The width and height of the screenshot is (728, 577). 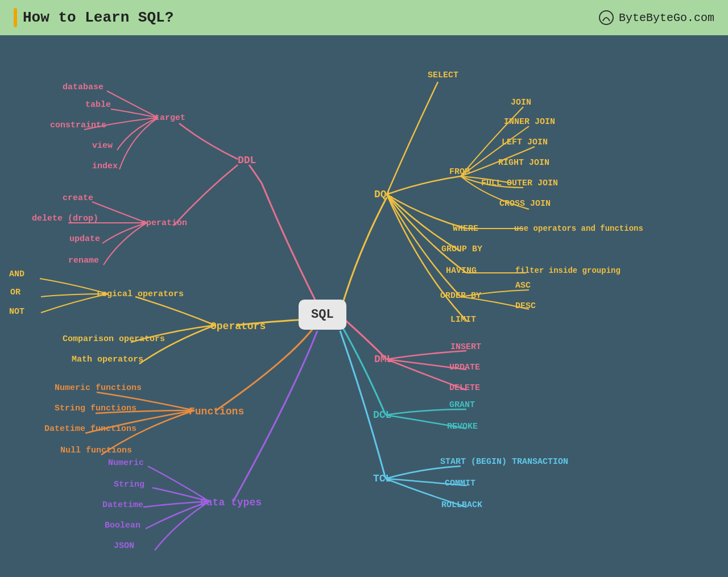 What do you see at coordinates (164, 223) in the screenshot?
I see `node-operation: operation` at bounding box center [164, 223].